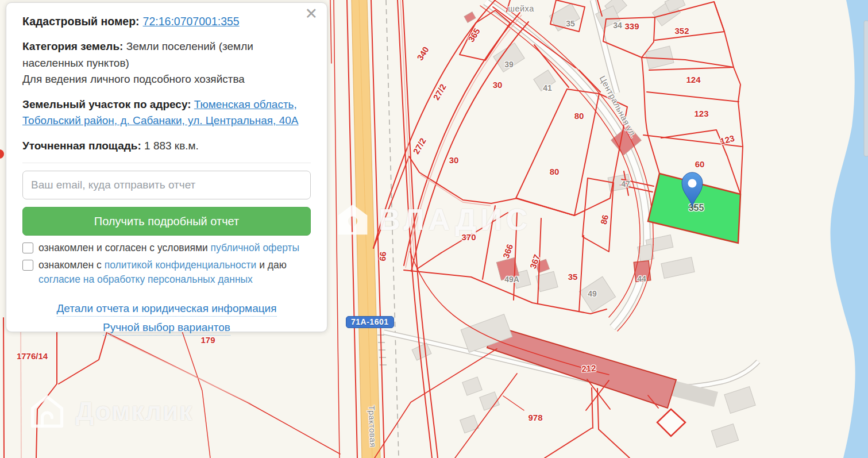  Describe the element at coordinates (71, 265) in the screenshot. I see `privacy-consent-prefix: ознакомлен с` at that location.